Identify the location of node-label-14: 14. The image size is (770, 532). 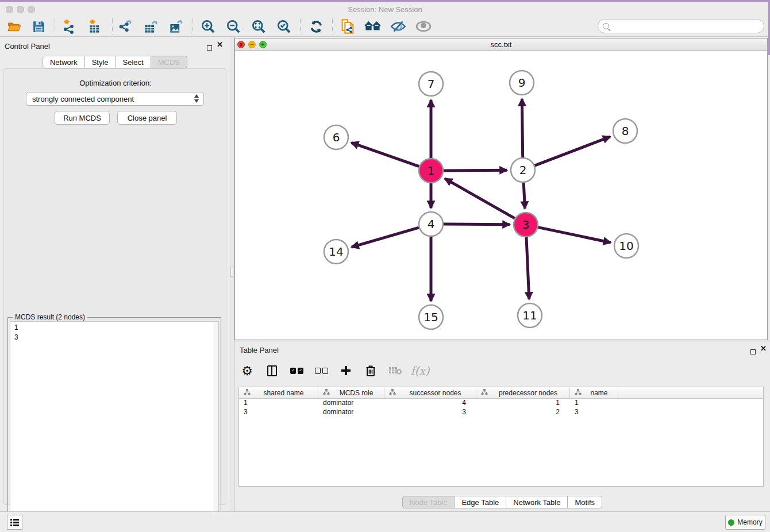
(336, 252).